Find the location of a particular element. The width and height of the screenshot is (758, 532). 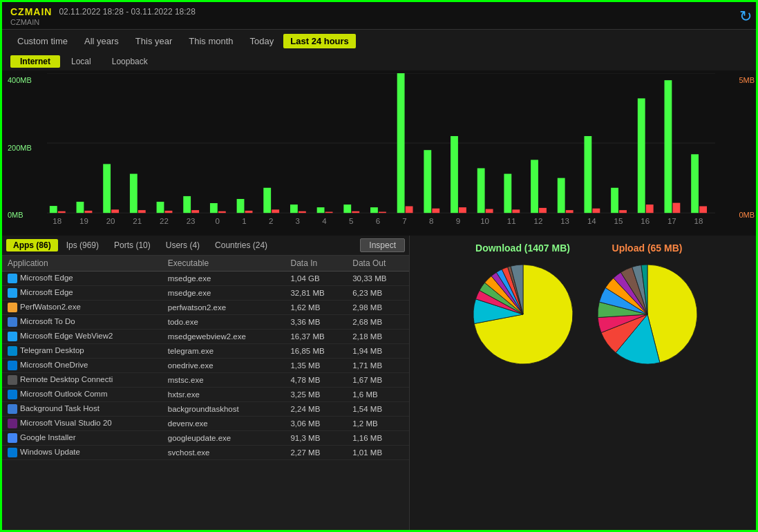

table-row: Telegram Desktop telegram.exe 16,85 MB 1… is located at coordinates (206, 351).